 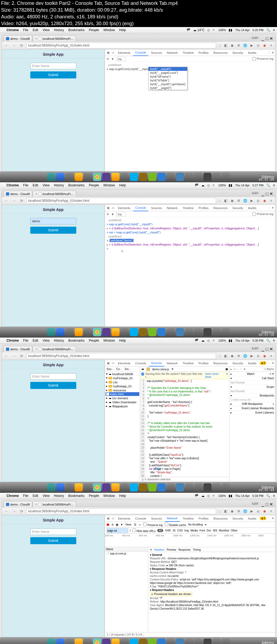 What do you see at coordinates (141, 53) in the screenshot?
I see `tab-console: Console` at bounding box center [141, 53].